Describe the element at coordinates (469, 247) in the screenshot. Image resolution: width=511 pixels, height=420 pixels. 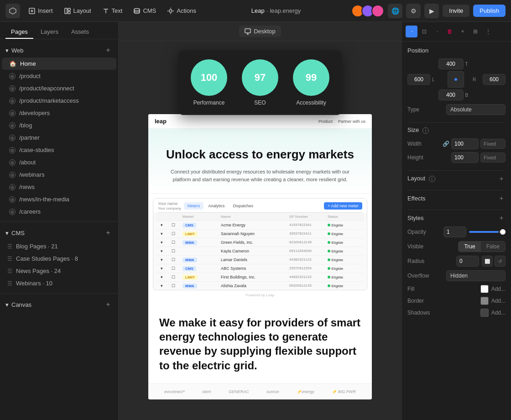
I see `visible-true-option: True` at that location.